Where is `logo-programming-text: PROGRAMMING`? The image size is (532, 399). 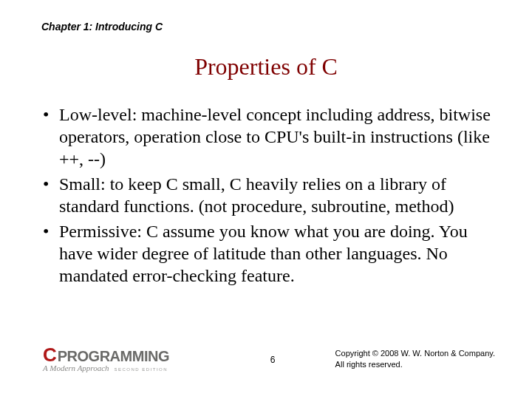 logo-programming-text: PROGRAMMING is located at coordinates (114, 356).